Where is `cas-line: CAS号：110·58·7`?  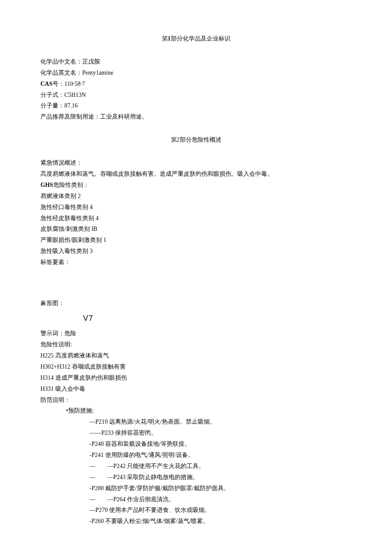 cas-line: CAS号：110·58·7 is located at coordinates (196, 84).